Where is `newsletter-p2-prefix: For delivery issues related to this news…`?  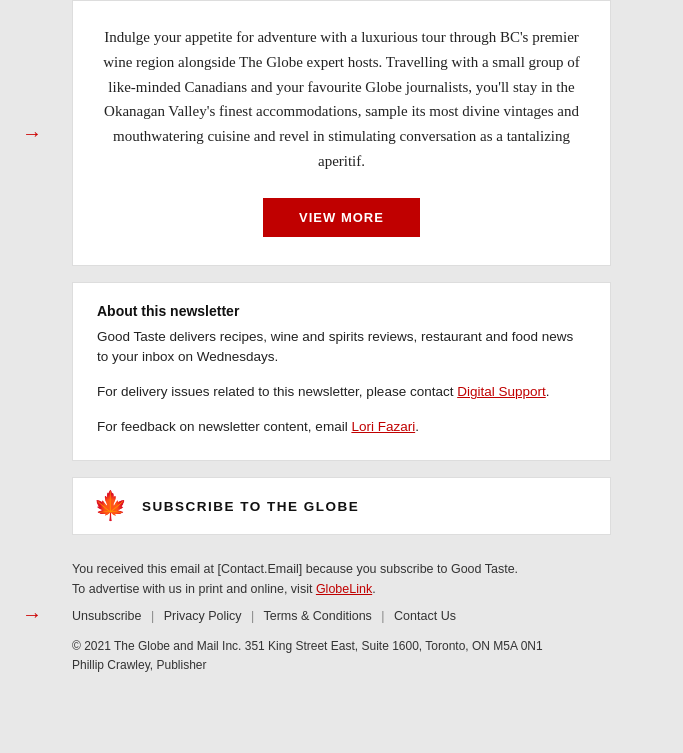 newsletter-p2-prefix: For delivery issues related to this news… is located at coordinates (277, 392).